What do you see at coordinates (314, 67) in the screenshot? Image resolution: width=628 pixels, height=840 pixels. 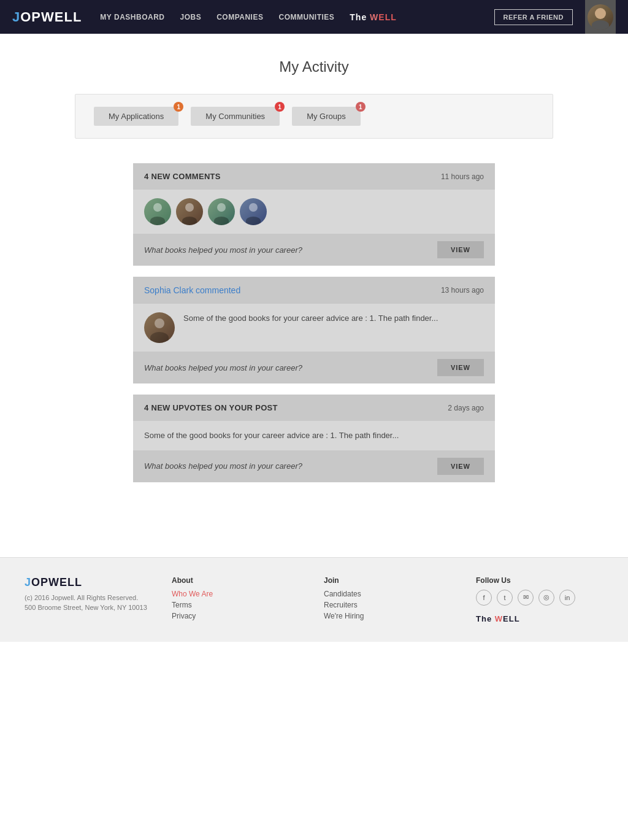 I see `page-title: My Activity` at bounding box center [314, 67].